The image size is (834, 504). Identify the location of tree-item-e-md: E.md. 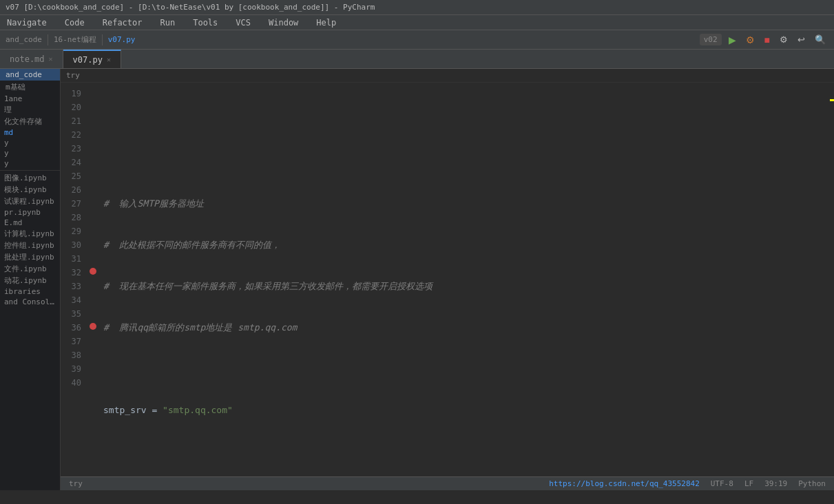
(30, 223).